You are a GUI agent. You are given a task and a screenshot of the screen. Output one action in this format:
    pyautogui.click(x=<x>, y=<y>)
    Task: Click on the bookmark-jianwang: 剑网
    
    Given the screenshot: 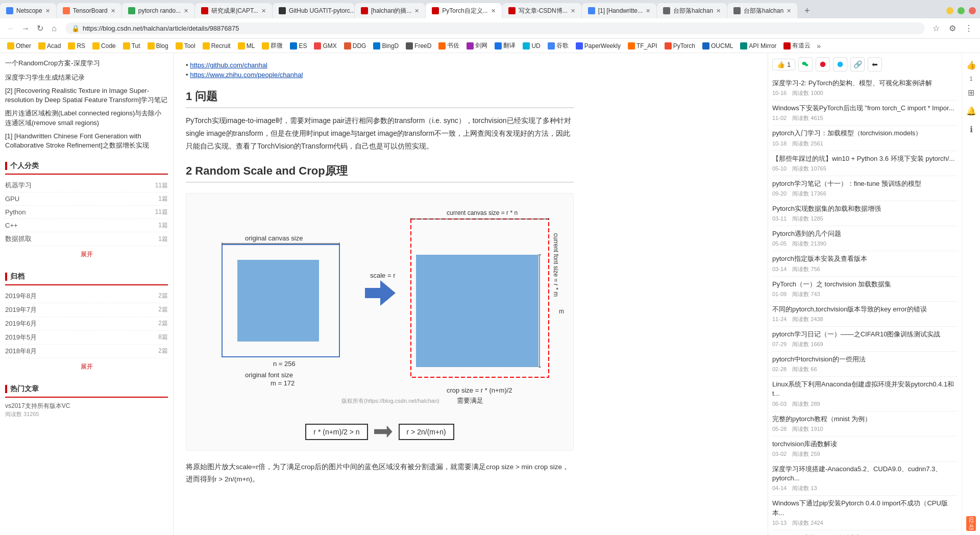 What is the action you would take?
    pyautogui.click(x=477, y=46)
    